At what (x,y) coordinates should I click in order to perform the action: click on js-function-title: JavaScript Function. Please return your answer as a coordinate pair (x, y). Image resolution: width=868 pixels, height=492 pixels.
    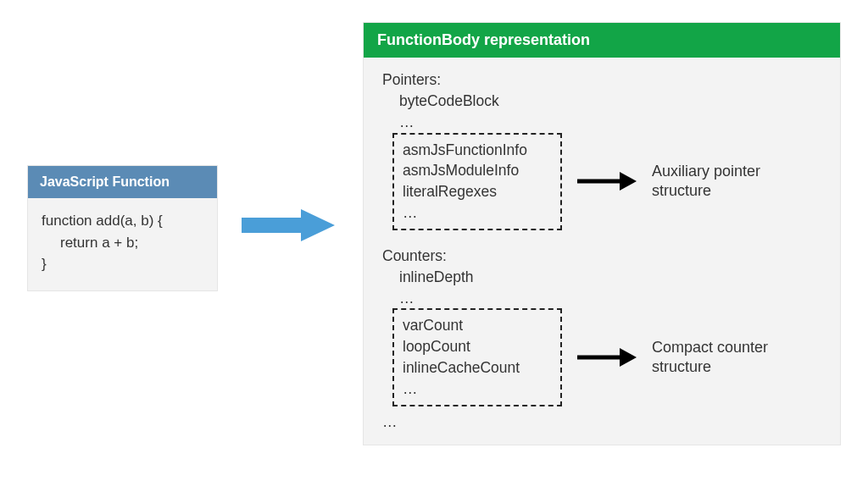
    Looking at the image, I should click on (105, 181).